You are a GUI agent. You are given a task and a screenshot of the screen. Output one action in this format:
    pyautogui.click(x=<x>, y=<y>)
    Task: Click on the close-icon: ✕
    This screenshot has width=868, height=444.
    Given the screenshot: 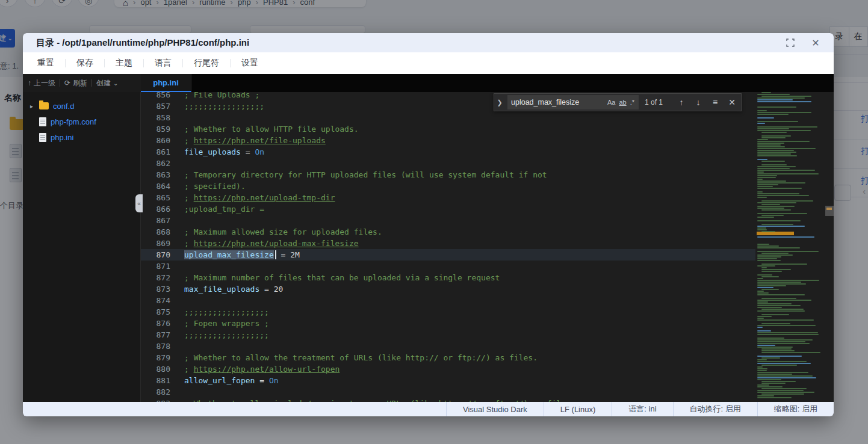 What is the action you would take?
    pyautogui.click(x=816, y=43)
    